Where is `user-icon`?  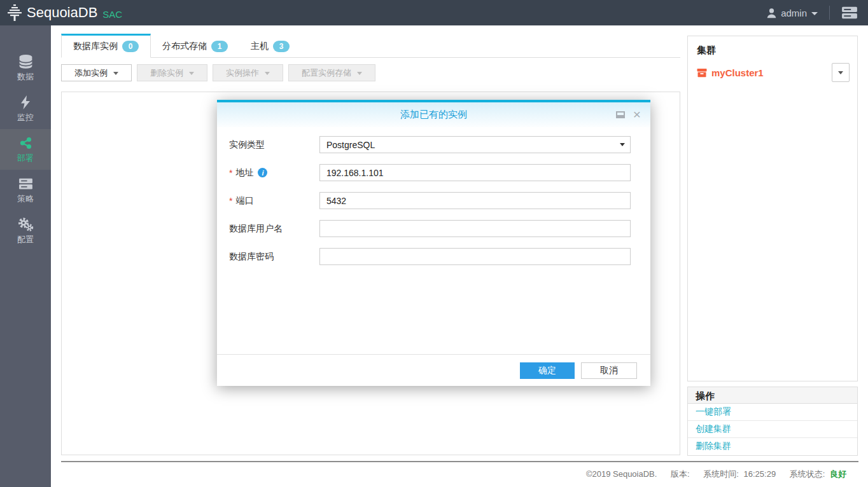 user-icon is located at coordinates (771, 13).